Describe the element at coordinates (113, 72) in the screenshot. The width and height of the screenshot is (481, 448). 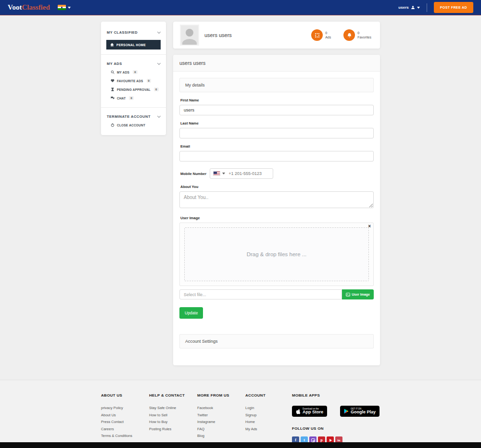
I see `search-ads-icon` at that location.